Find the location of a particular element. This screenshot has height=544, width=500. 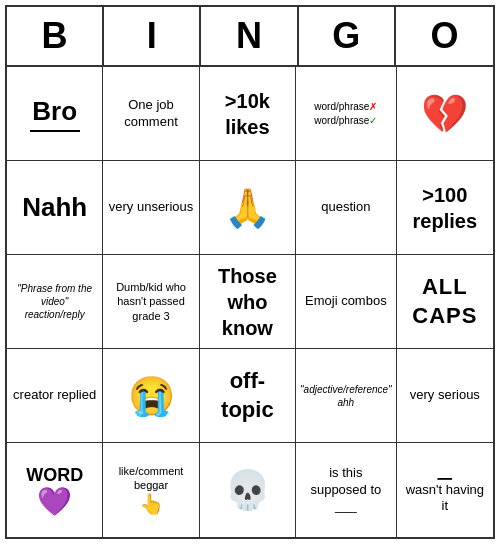

cell-text: Those who know is located at coordinates (248, 302).